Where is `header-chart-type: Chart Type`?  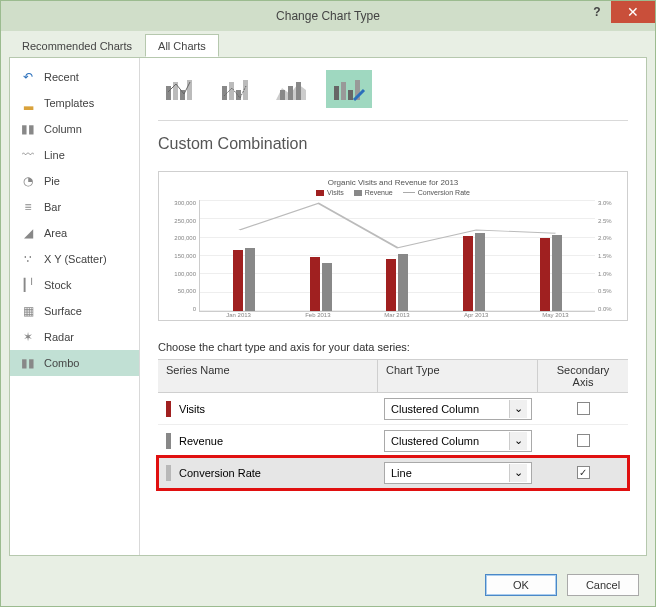
header-chart-type: Chart Type is located at coordinates (458, 376).